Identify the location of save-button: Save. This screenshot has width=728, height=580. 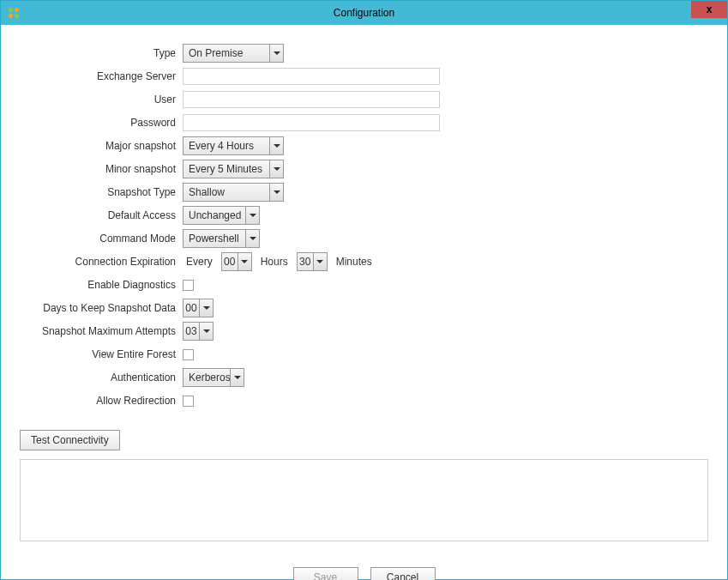
(326, 573).